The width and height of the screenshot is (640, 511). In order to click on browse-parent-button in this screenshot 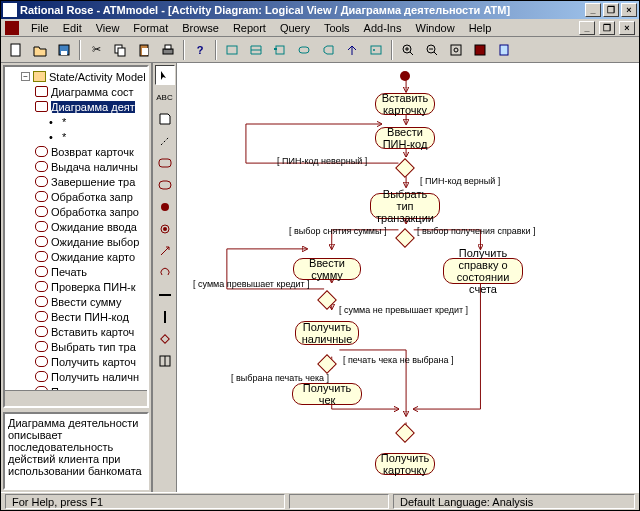, I will do `click(352, 50)`.